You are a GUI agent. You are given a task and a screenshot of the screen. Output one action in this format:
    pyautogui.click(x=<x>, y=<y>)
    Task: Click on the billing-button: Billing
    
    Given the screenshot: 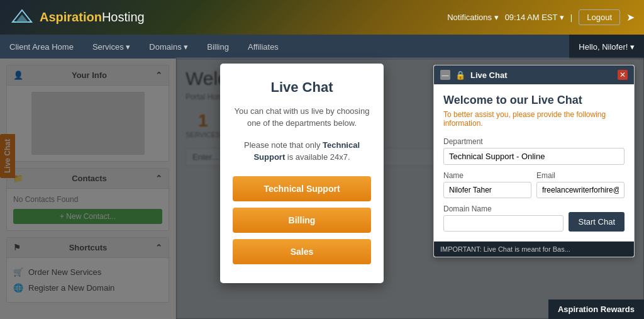 What is the action you would take?
    pyautogui.click(x=302, y=220)
    